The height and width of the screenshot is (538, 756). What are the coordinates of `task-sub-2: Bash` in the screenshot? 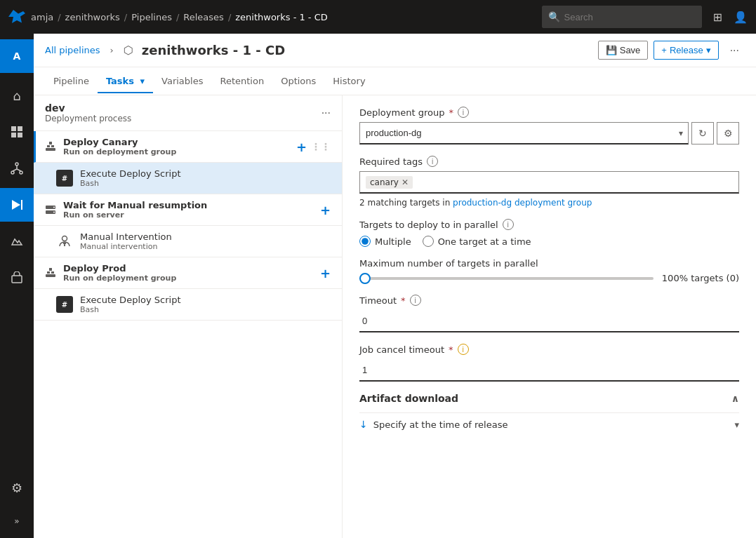 It's located at (205, 310).